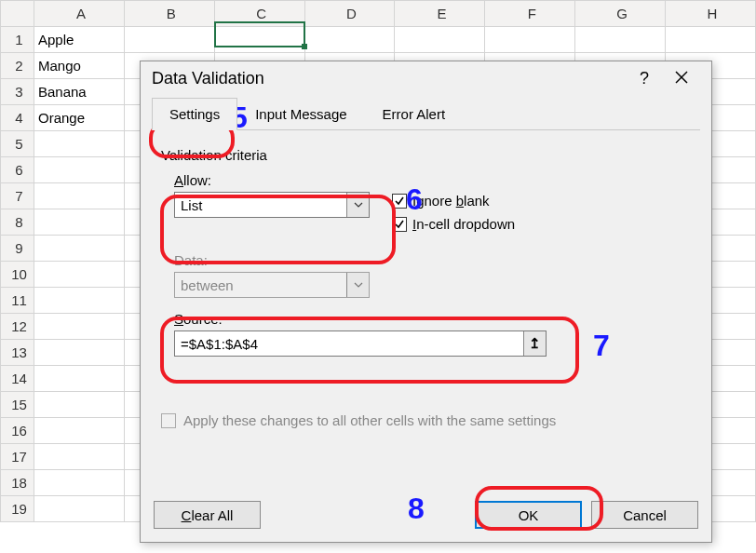  What do you see at coordinates (531, 14) in the screenshot?
I see `col-head-F: F` at bounding box center [531, 14].